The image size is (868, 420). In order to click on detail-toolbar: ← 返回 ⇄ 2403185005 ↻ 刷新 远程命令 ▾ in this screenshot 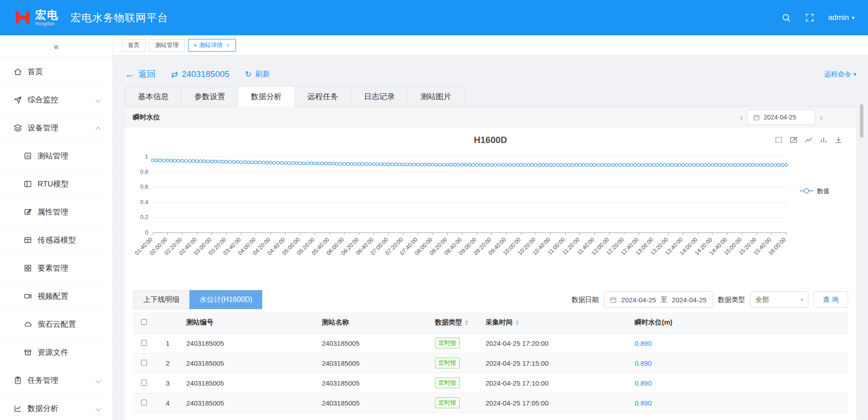, I will do `click(491, 74)`.